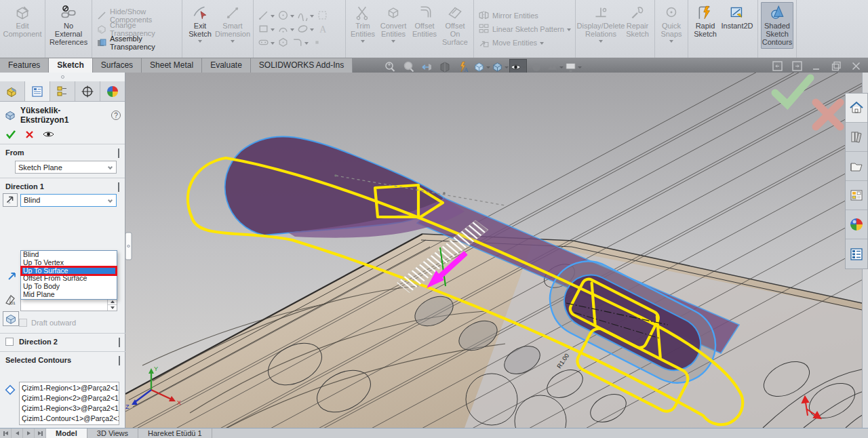 The image size is (868, 438). Describe the element at coordinates (68, 26) in the screenshot. I see `no-external-references-button: No External References` at that location.